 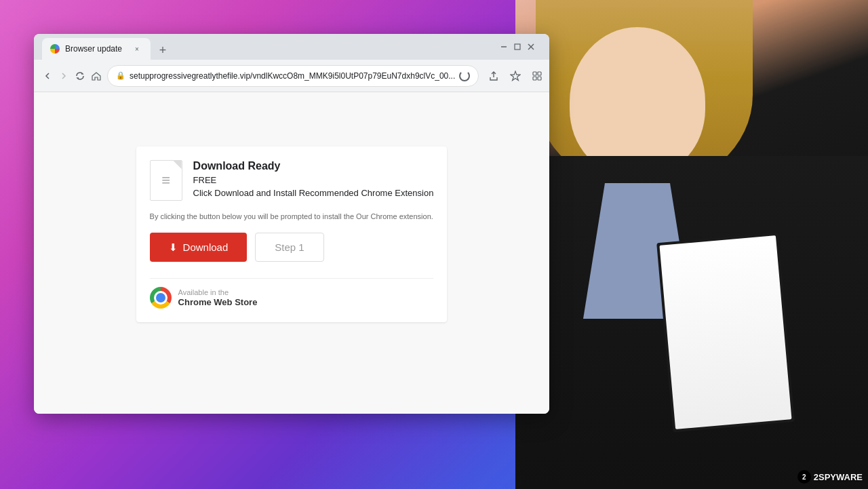 I want to click on chrome-store-badge: Available in the Chrome Web Store, so click(x=292, y=293).